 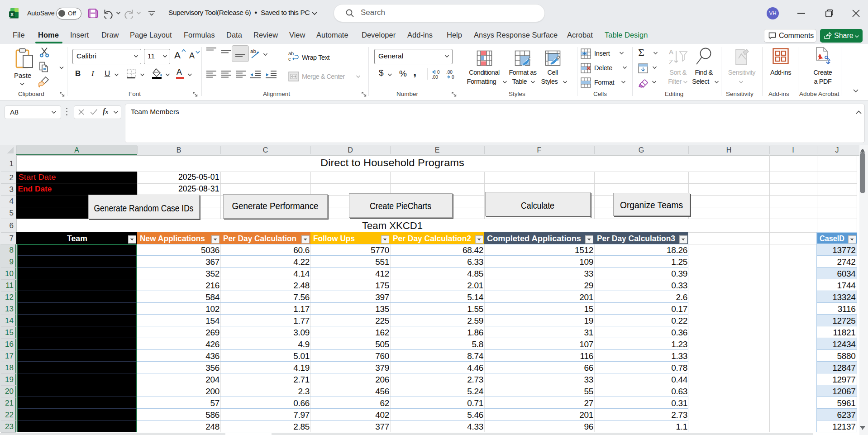 What do you see at coordinates (301, 379) in the screenshot?
I see `svg-text: 2.71` at bounding box center [301, 379].